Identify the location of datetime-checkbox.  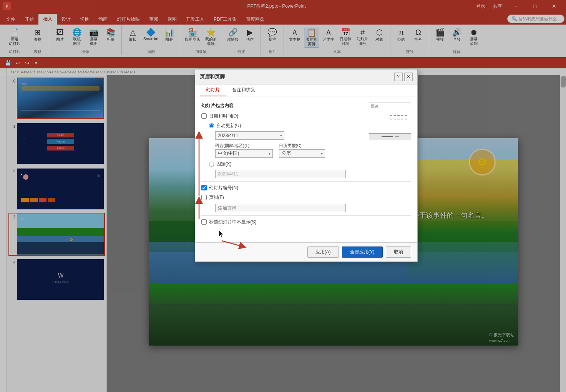
(204, 116).